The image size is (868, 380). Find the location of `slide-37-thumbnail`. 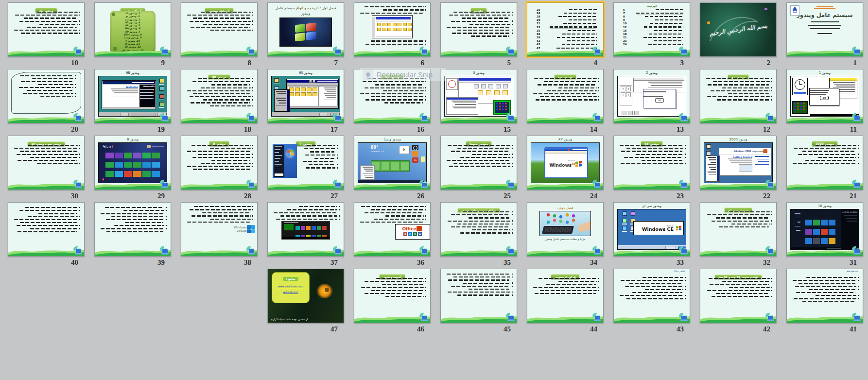

slide-37-thumbnail is located at coordinates (306, 229).